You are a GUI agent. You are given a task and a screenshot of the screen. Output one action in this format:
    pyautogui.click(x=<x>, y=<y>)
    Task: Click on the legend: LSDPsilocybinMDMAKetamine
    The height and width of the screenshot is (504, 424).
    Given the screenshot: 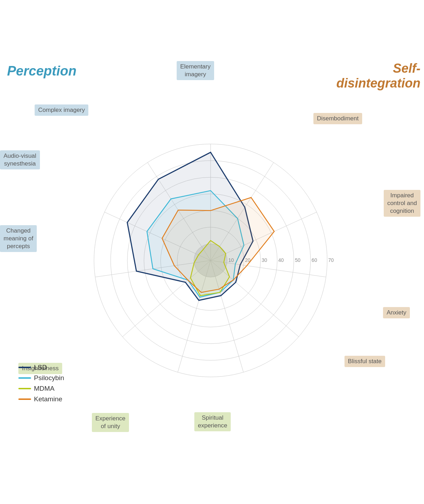 What is the action you would take?
    pyautogui.click(x=41, y=385)
    